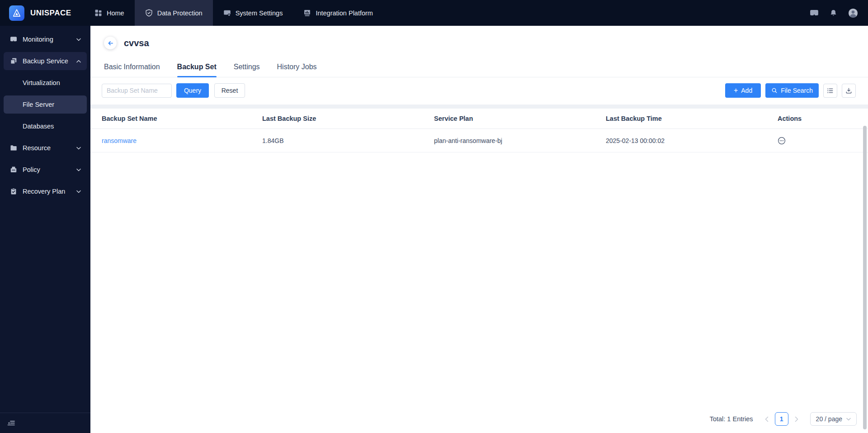 The image size is (868, 433). Describe the element at coordinates (99, 13) in the screenshot. I see `home-icon` at that location.